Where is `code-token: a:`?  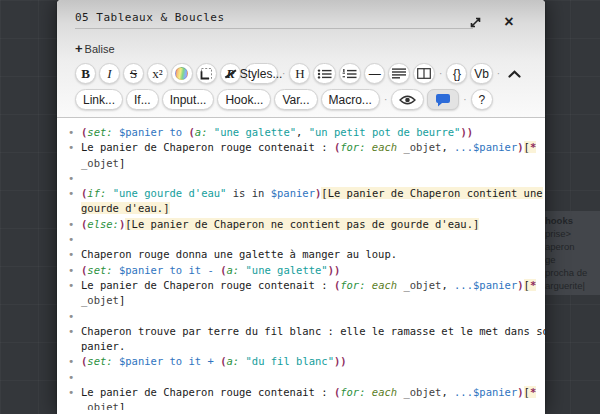 code-token: a: is located at coordinates (234, 361).